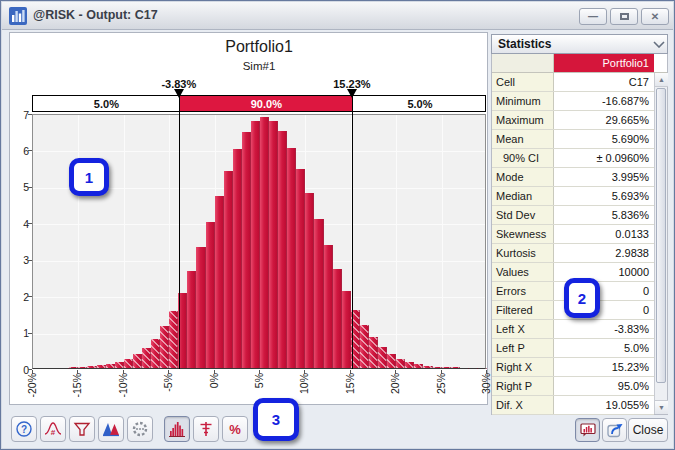  I want to click on stats-value-cell: 5.836%, so click(604, 215).